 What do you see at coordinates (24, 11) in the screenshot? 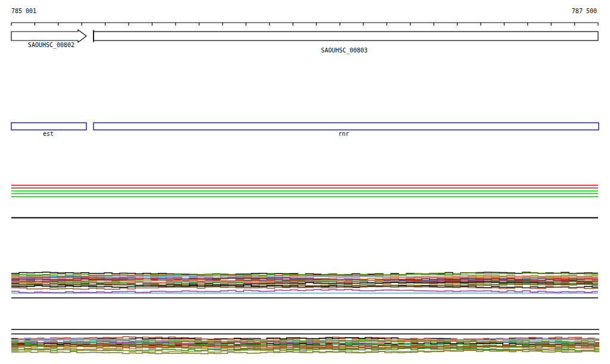
I see `ruler-start-label: 785 001` at bounding box center [24, 11].